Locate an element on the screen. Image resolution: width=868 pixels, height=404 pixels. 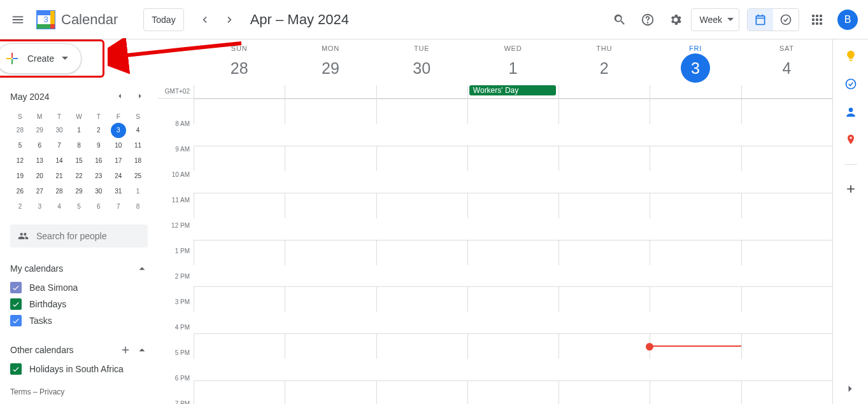
calendar-item: Bea Simona is located at coordinates (79, 288).